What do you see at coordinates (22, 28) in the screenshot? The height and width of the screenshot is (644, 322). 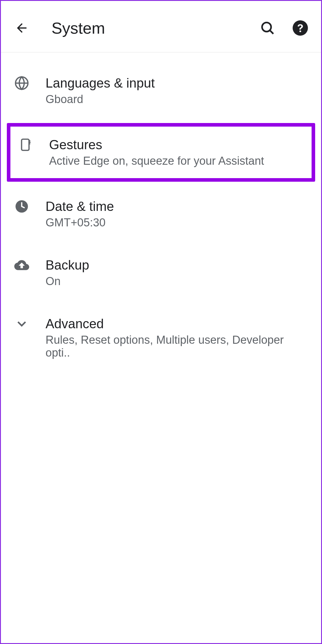 I see `back-button` at bounding box center [22, 28].